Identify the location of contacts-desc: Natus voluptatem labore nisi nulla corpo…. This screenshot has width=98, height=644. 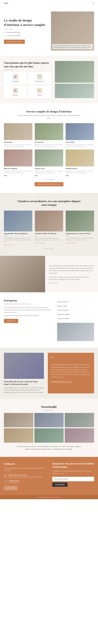
(25, 469).